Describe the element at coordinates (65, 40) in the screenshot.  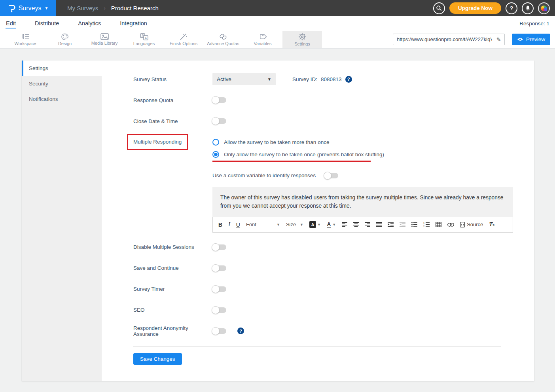
I see `toolbar-item-design: Design` at that location.